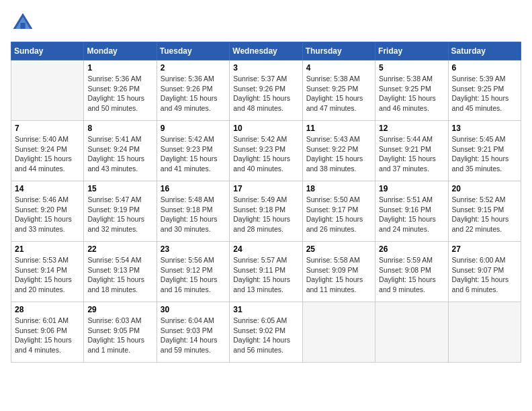  I want to click on calendar-cell: 11Sunrise: 5:43 AM Sunset: 9:22 PM Dayli…, so click(339, 151).